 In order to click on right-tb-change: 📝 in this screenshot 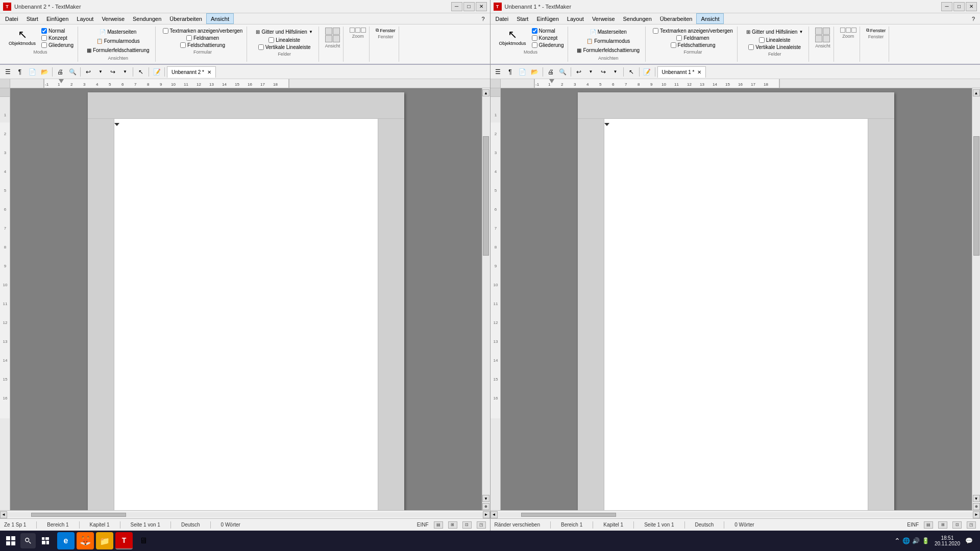, I will do `click(647, 72)`.